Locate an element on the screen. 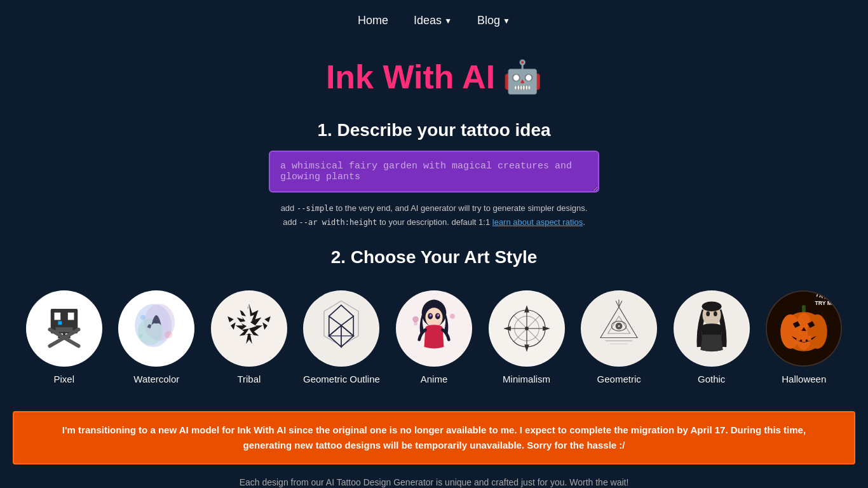 The image size is (868, 488). style-circle-pixel is located at coordinates (64, 329).